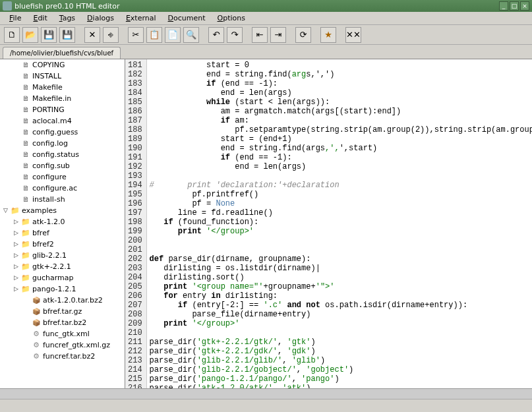 The image size is (532, 412). Describe the element at coordinates (340, 296) in the screenshot. I see `code-line: for entry in dirlisting:` at that location.